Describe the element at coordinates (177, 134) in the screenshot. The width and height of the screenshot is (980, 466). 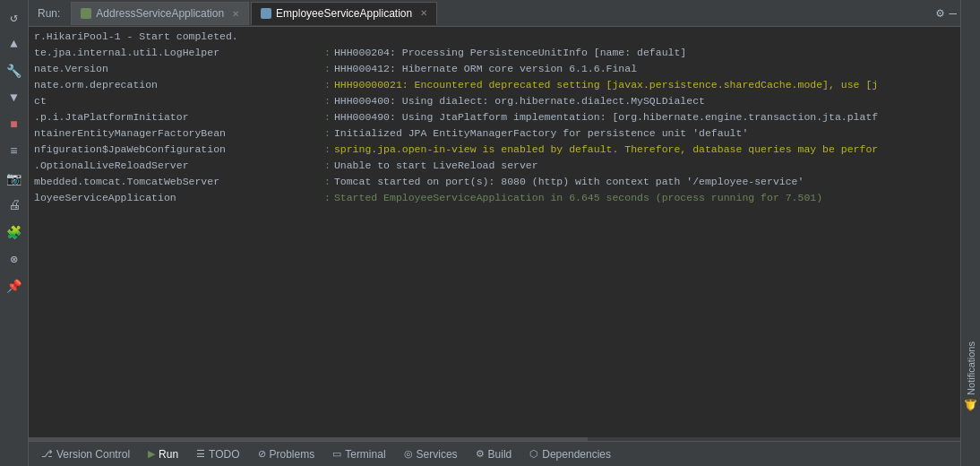
I see `console-col-left: ntainerEntityManagerFactoryBean` at that location.